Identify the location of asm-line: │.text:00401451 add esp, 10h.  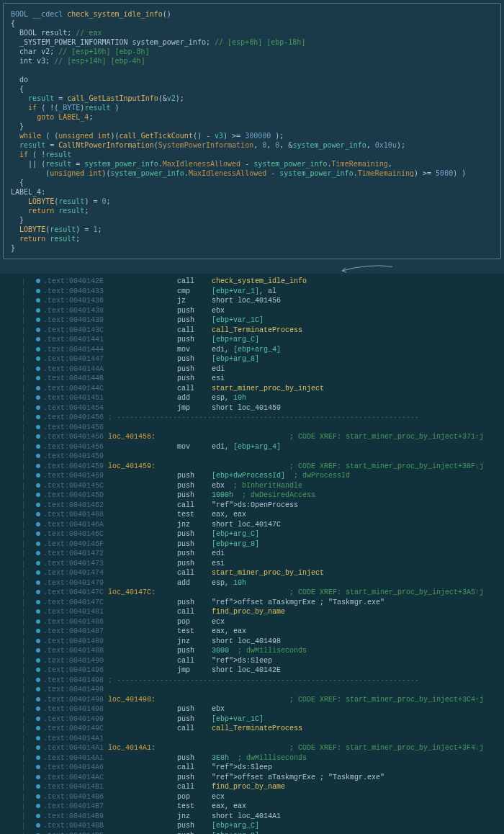
(263, 398).